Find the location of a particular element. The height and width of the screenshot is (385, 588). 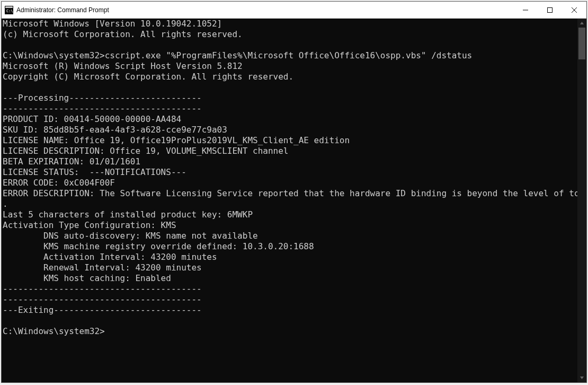

command-prompt-icon: C:\ is located at coordinates (9, 10).